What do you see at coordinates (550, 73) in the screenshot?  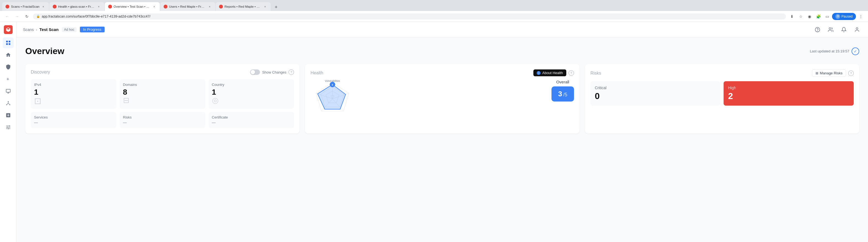 I see `about-health-button: i About Health` at bounding box center [550, 73].